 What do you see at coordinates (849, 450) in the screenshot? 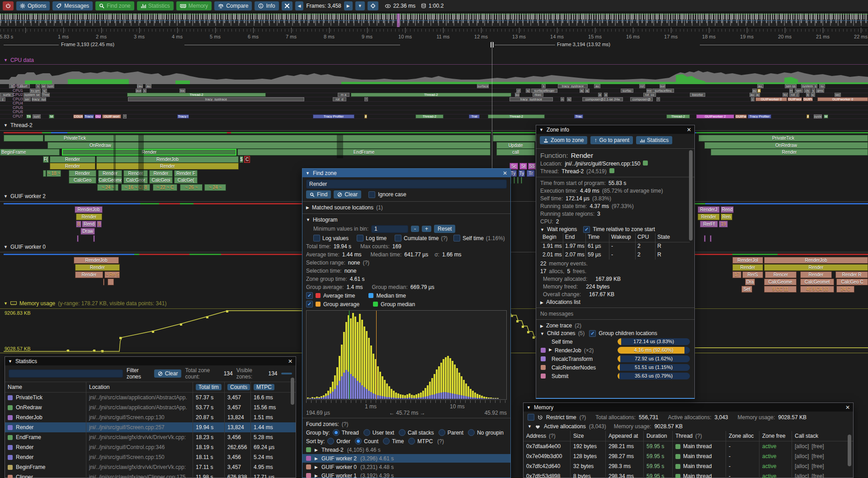
I see `memory-scrollbar` at bounding box center [849, 450].